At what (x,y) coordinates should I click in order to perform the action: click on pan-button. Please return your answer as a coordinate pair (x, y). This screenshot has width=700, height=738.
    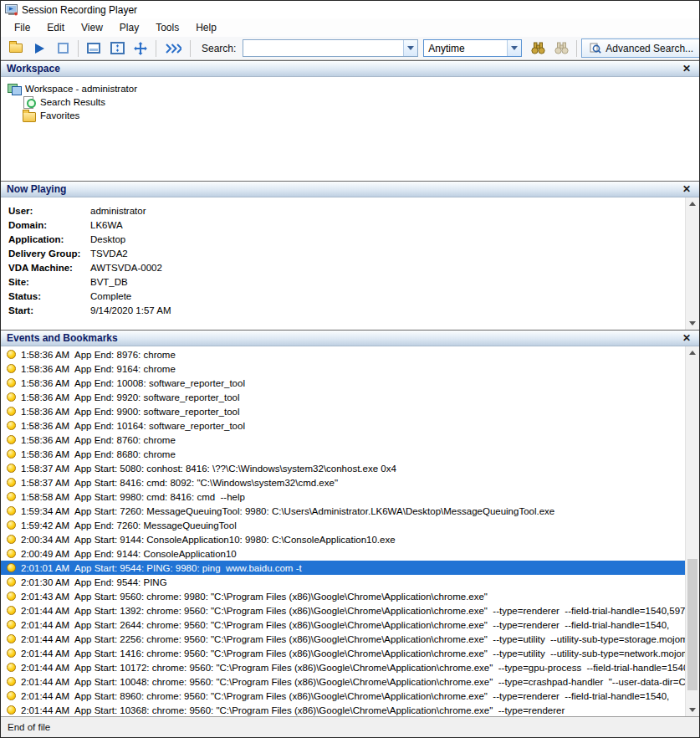
    Looking at the image, I should click on (141, 49).